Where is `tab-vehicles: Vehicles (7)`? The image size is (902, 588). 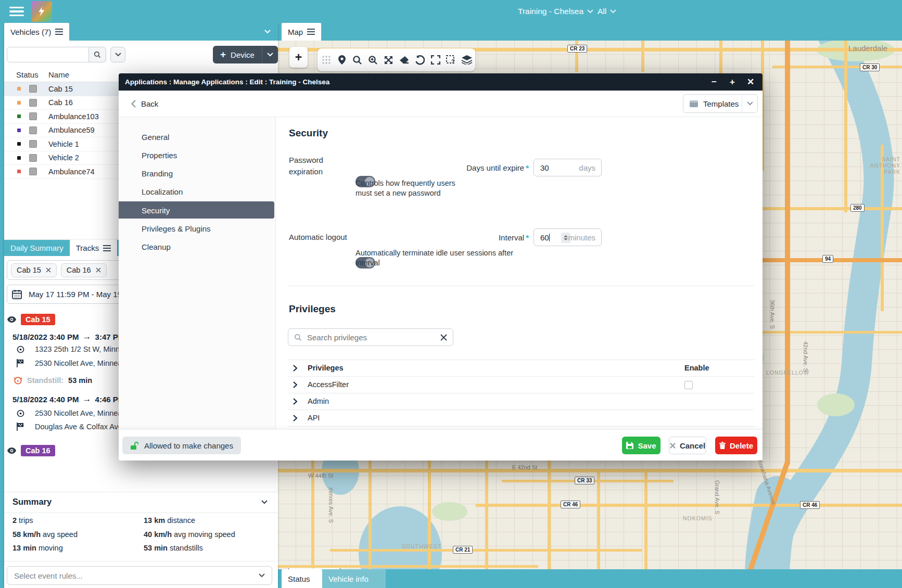
tab-vehicles: Vehicles (7) is located at coordinates (36, 32).